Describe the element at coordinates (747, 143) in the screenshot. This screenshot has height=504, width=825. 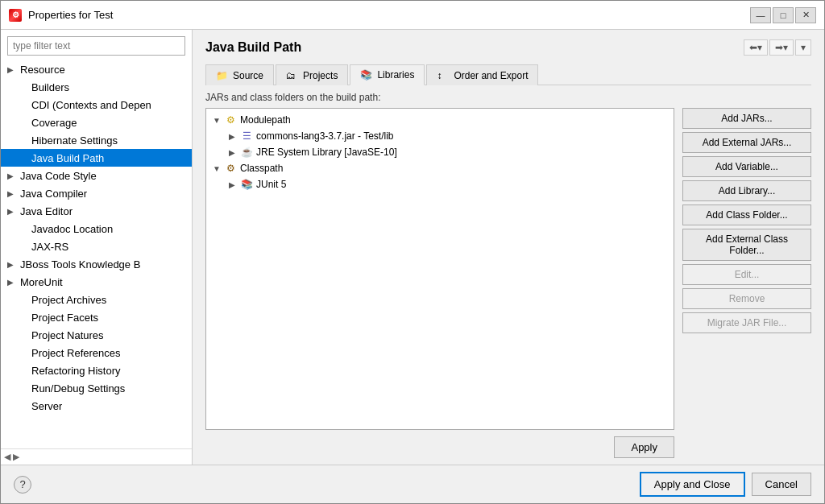
I see `add-external-jars--button: Add External JARs...` at that location.